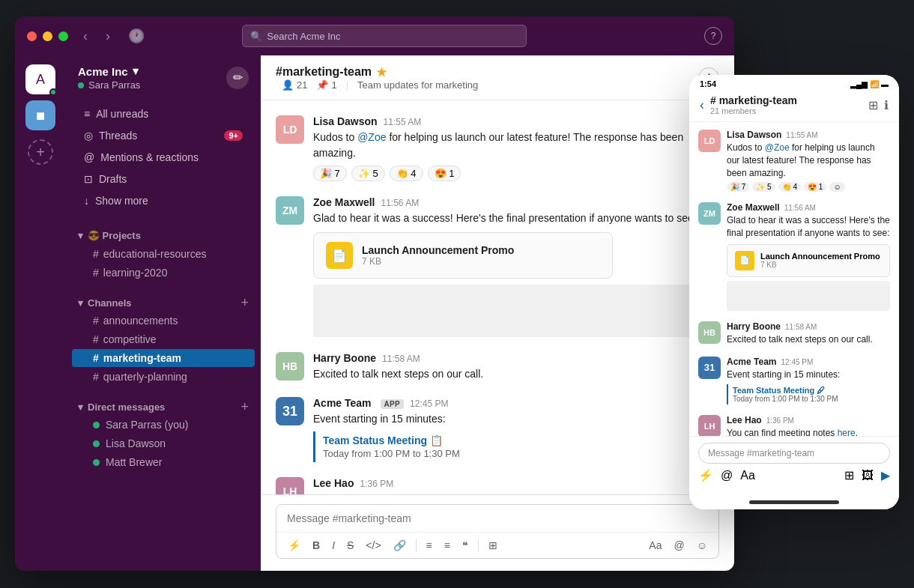  I want to click on help-button: ?, so click(713, 36).